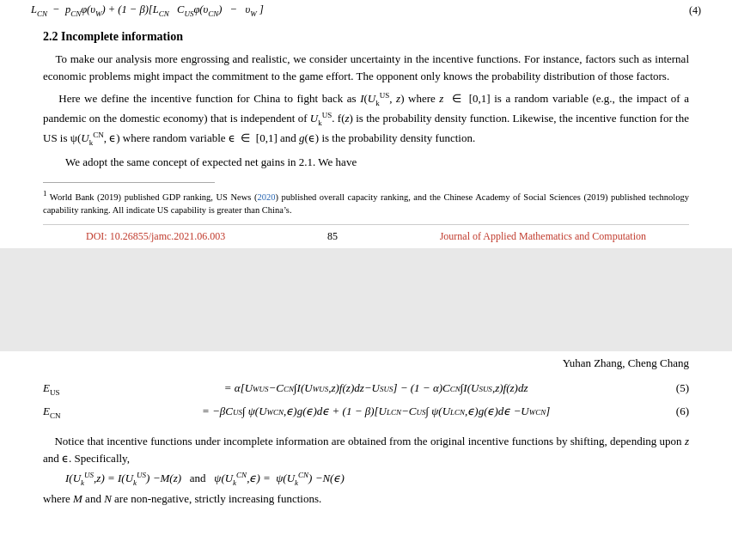 The height and width of the screenshot is (560, 732). What do you see at coordinates (366, 203) in the screenshot?
I see `footnote: 1 World Bank (2019) published GDP rankin…` at bounding box center [366, 203].